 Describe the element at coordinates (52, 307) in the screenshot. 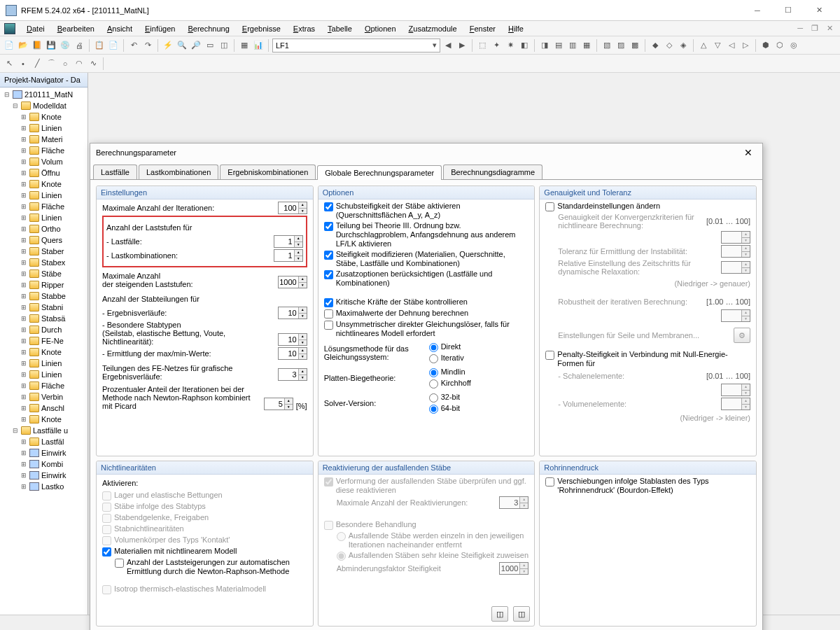

I see `tree-item: Stabni` at that location.